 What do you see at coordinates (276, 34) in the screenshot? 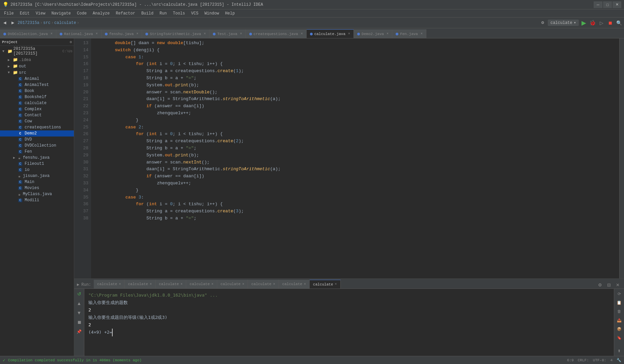
I see `tab-createquestions: createquestions.java ×` at bounding box center [276, 34].